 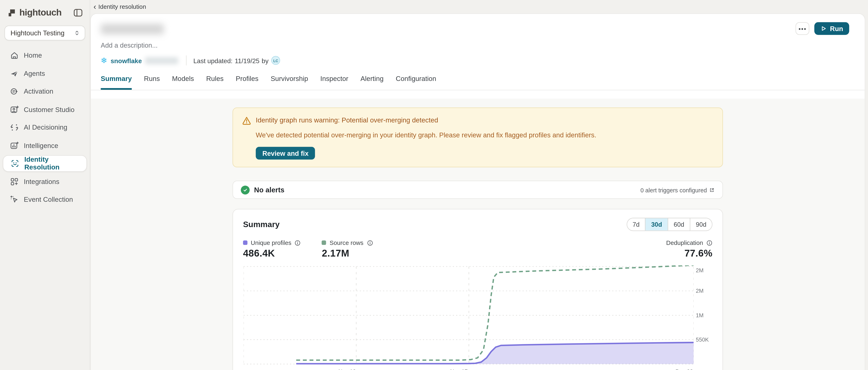 I want to click on metric-unique-profiles: Unique profiles486.4K, so click(x=272, y=250).